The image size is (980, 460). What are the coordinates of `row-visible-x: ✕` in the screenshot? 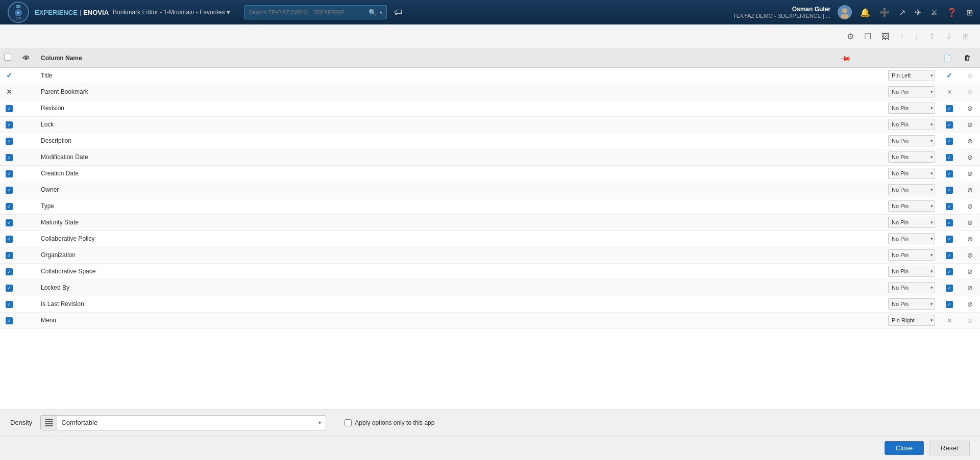 It's located at (949, 92).